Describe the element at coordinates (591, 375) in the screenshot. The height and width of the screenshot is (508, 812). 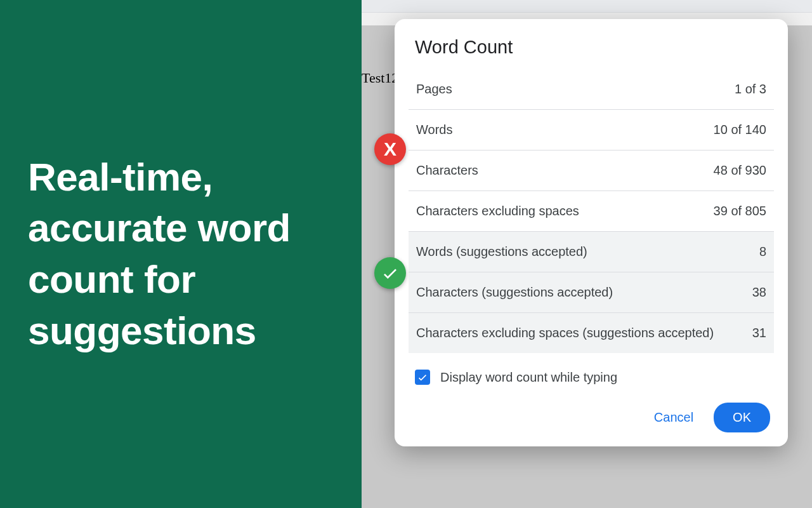
I see `display-while-typing-row: Display word count while typing` at that location.